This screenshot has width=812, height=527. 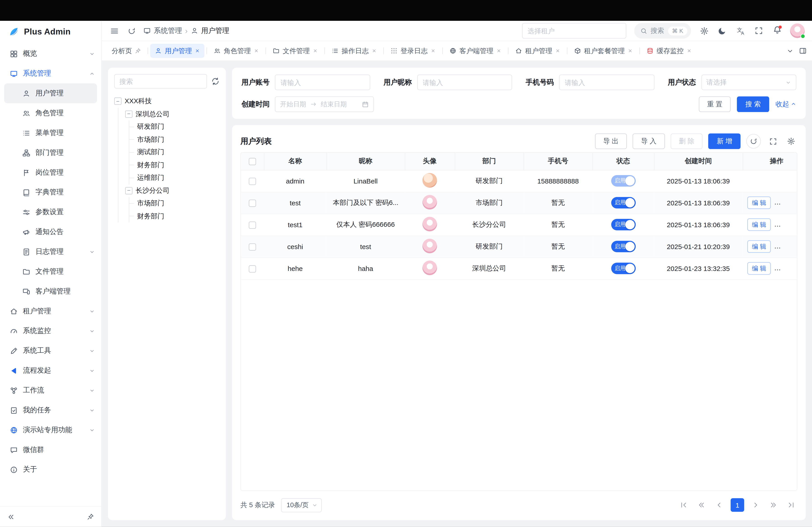 I want to click on fullscreen-icon, so click(x=759, y=31).